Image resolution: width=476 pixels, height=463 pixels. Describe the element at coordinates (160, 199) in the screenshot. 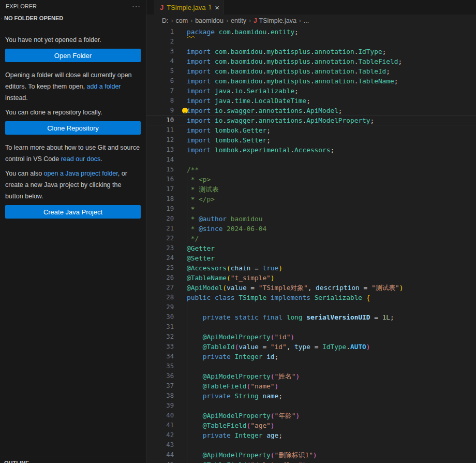

I see `line-number: 18` at that location.